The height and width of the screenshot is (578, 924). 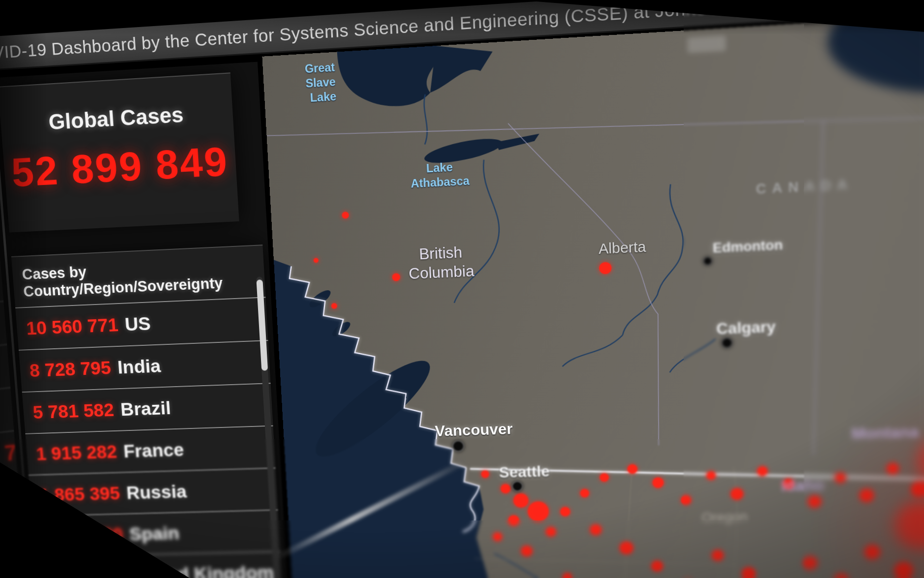 What do you see at coordinates (72, 327) in the screenshot?
I see `case-count: 10 560 771` at bounding box center [72, 327].